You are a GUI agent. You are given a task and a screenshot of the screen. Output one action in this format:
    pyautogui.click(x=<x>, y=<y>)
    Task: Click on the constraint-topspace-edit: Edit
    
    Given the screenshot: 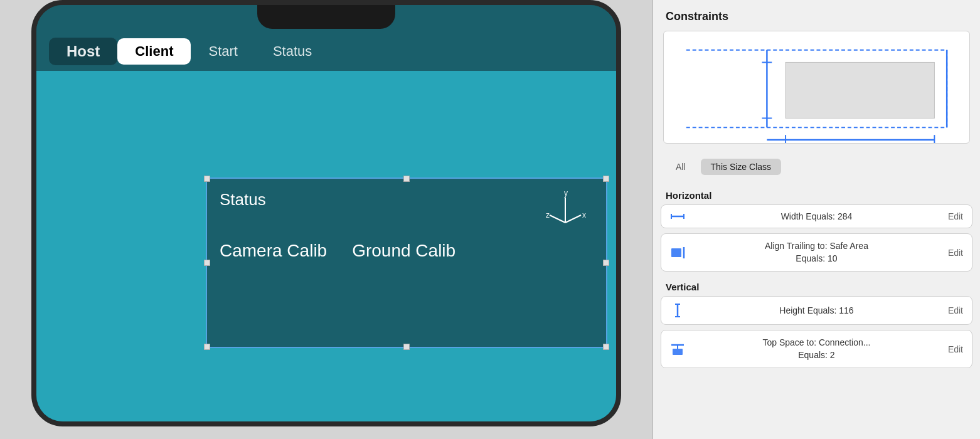 What is the action you would take?
    pyautogui.click(x=956, y=349)
    